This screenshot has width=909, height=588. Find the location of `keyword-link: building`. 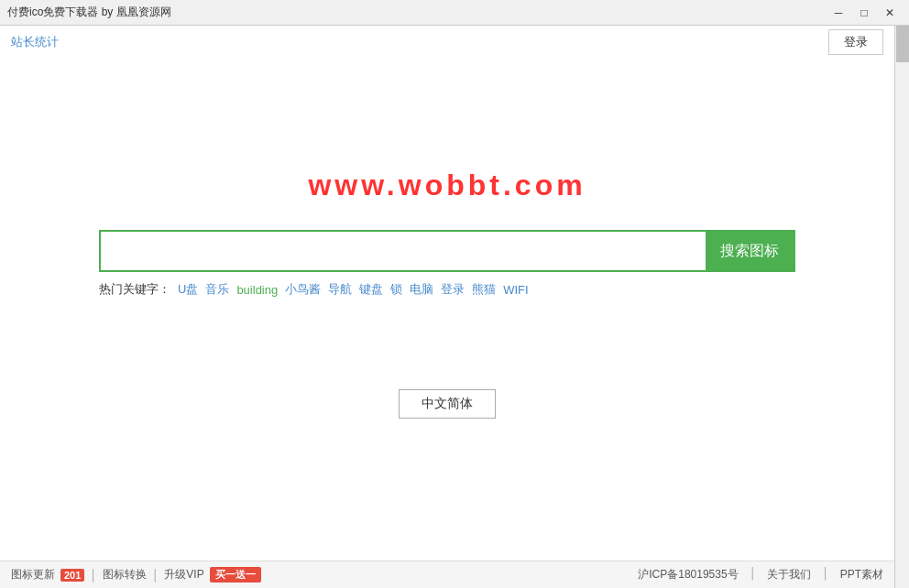

keyword-link: building is located at coordinates (257, 289).